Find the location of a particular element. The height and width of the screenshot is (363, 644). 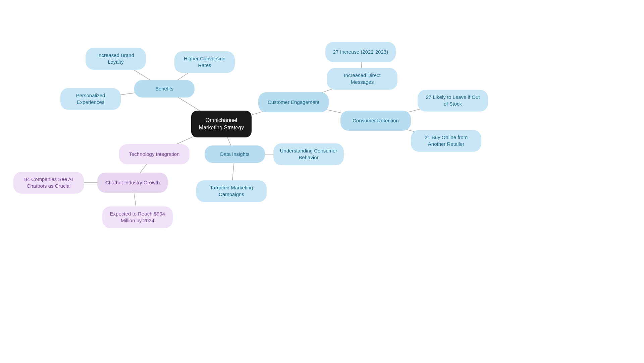

node-increased-brand-loyalty: Increased Brand Loyalty is located at coordinates (116, 59).